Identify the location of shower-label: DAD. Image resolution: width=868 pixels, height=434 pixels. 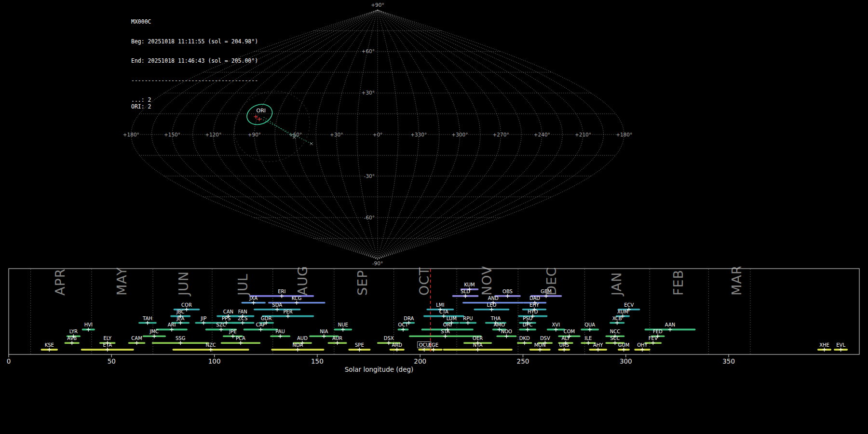
(535, 298).